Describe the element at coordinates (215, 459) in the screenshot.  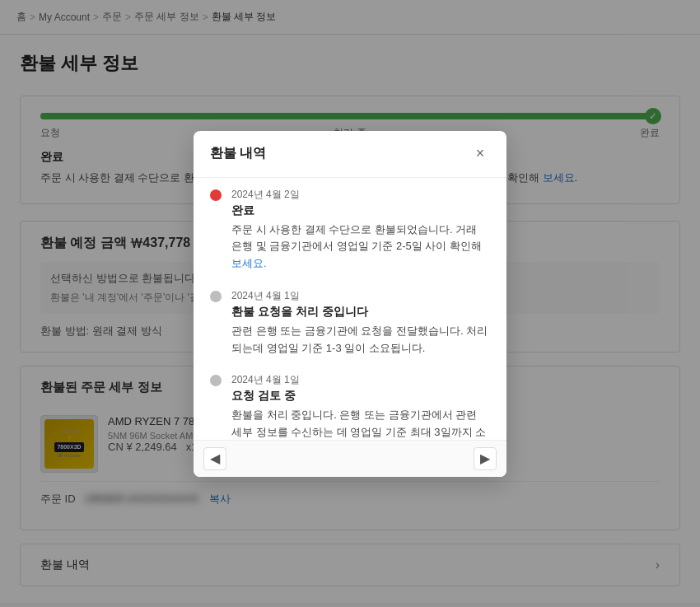
I see `modal-prev-button: ◀` at that location.